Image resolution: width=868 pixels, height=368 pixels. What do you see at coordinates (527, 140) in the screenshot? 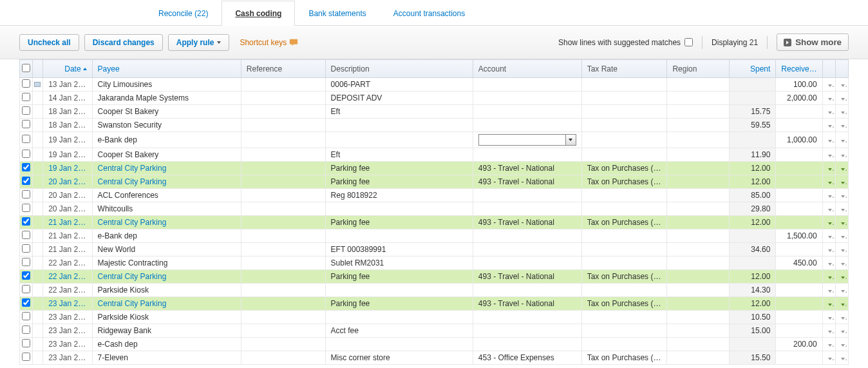
I see `account-dropdown` at bounding box center [527, 140].